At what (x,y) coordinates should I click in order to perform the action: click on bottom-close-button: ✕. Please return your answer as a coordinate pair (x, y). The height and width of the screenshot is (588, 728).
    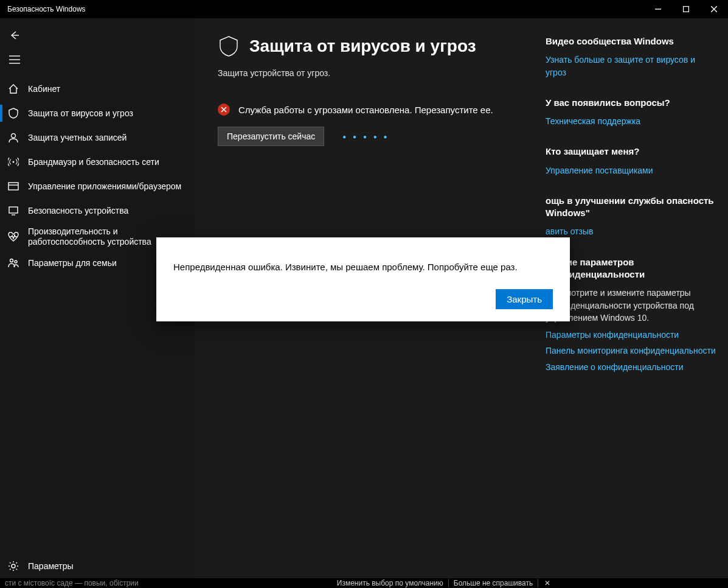
    Looking at the image, I should click on (547, 583).